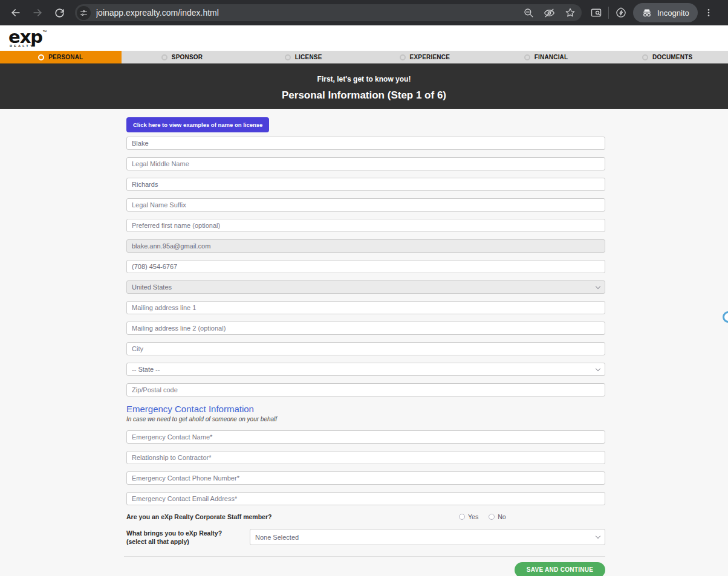 The height and width of the screenshot is (576, 728). What do you see at coordinates (366, 205) in the screenshot?
I see `legal-name-suffix-input` at bounding box center [366, 205].